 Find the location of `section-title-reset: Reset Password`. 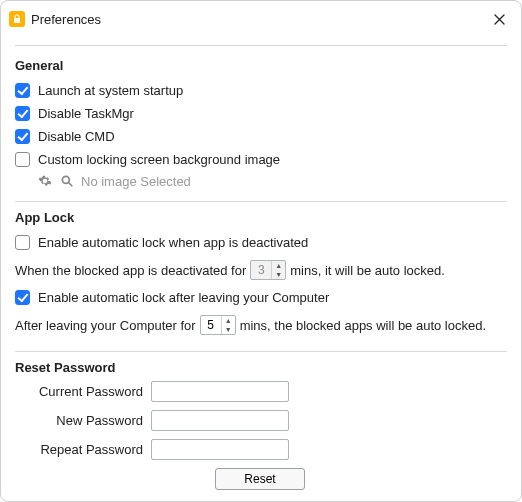

section-title-reset: Reset Password is located at coordinates (261, 363).